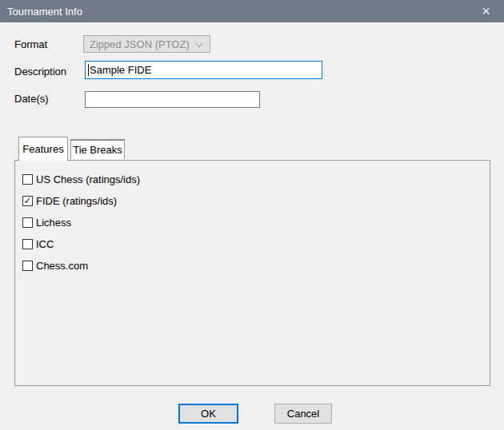  Describe the element at coordinates (208, 414) in the screenshot. I see `ok-button-label: OK` at that location.